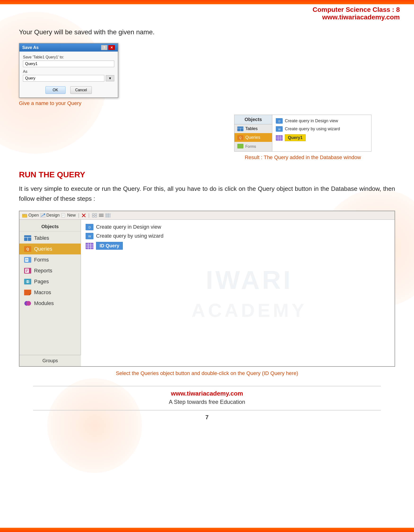 This screenshot has width=414, height=532. What do you see at coordinates (50, 361) in the screenshot?
I see `db-sidebar-groups: Groups` at bounding box center [50, 361].